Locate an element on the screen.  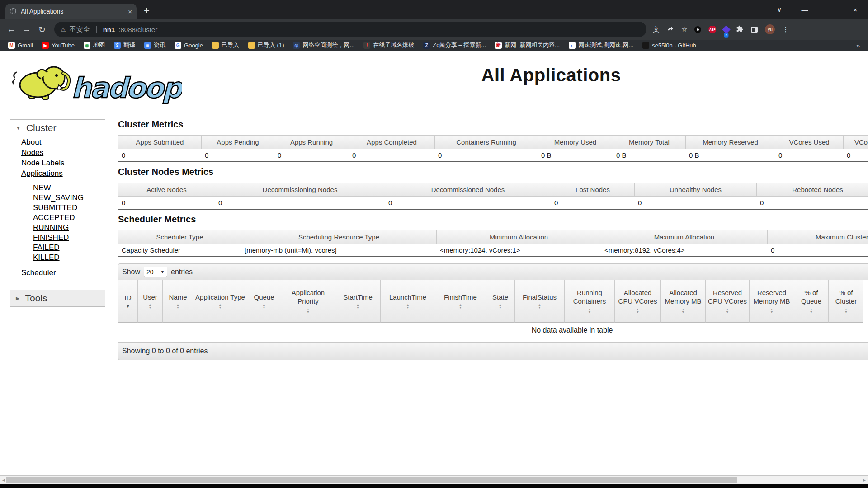
gmail-icon: M is located at coordinates (12, 45).